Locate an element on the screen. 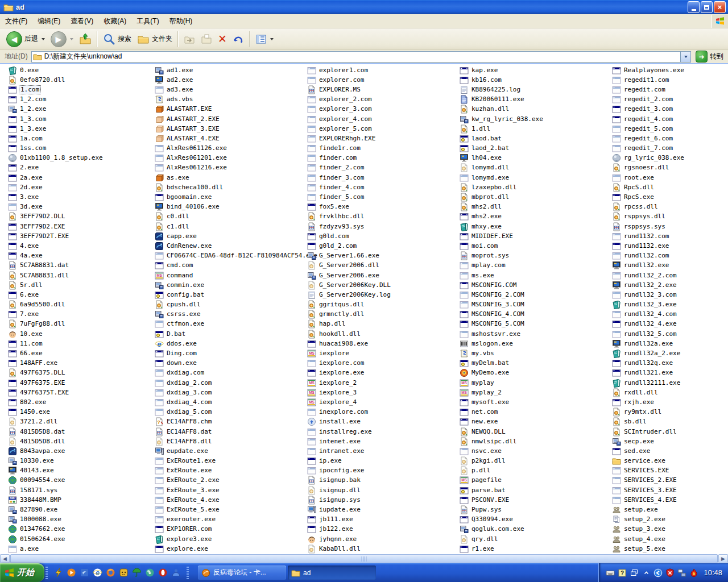 This screenshot has width=728, height=582. go-button: ➜ 转到 is located at coordinates (710, 57).